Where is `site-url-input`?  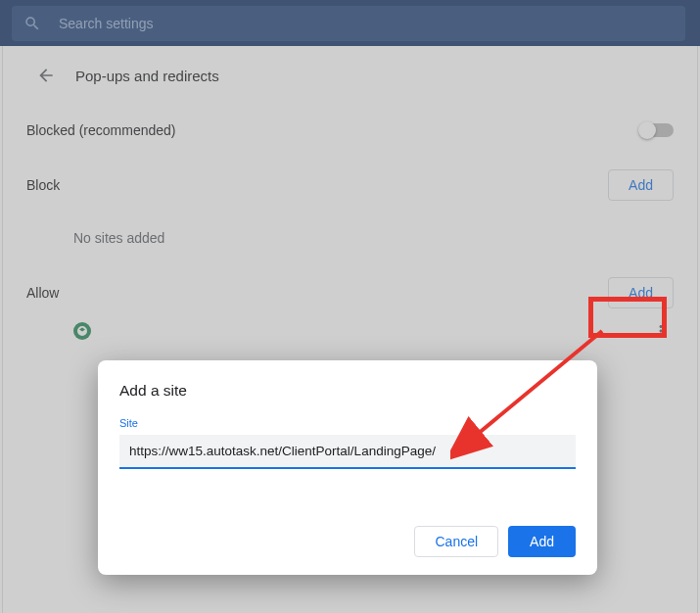
site-url-input is located at coordinates (348, 452).